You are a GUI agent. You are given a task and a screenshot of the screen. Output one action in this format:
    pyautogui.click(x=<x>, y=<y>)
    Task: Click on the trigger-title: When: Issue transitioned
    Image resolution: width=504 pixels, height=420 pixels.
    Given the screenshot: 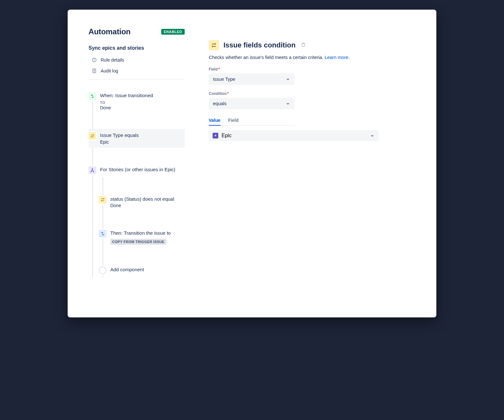 What is the action you would take?
    pyautogui.click(x=141, y=96)
    